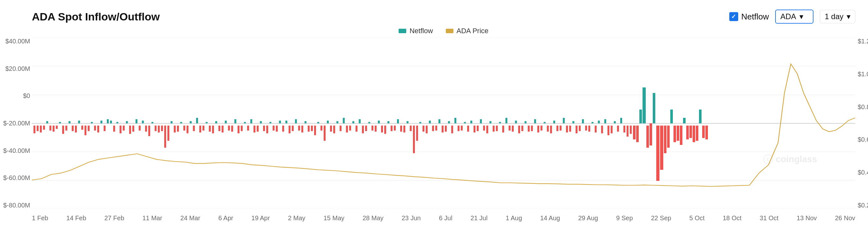  I want to click on y-left-label-7: $-80.00M, so click(17, 205).